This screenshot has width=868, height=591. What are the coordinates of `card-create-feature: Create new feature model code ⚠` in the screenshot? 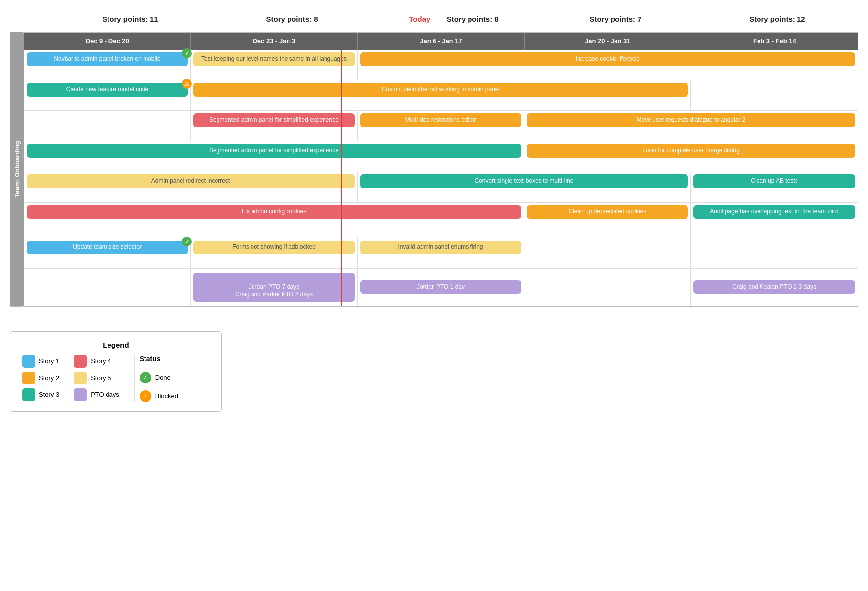 It's located at (108, 90).